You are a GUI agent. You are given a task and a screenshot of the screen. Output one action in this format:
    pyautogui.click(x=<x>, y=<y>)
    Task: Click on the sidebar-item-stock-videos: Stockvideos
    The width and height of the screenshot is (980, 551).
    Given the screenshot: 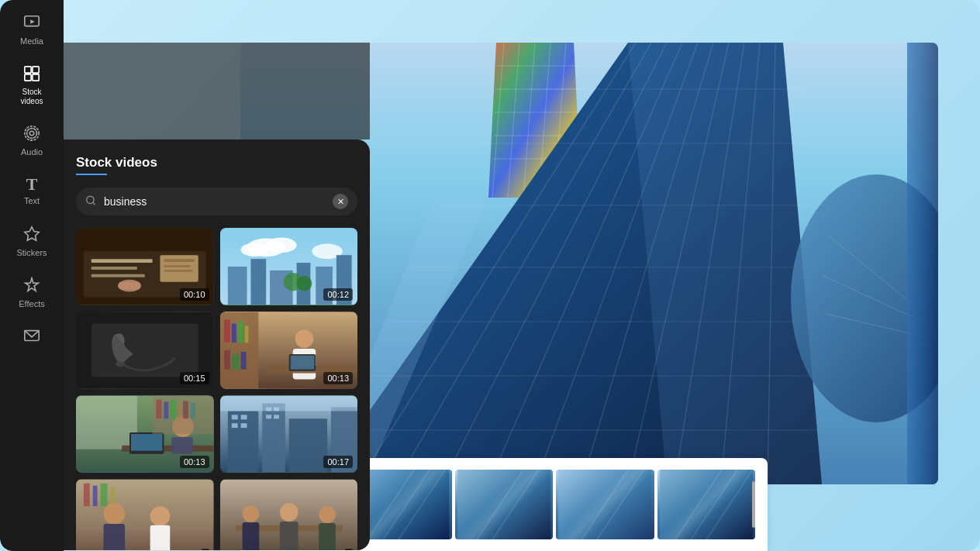 What is the action you would take?
    pyautogui.click(x=32, y=85)
    